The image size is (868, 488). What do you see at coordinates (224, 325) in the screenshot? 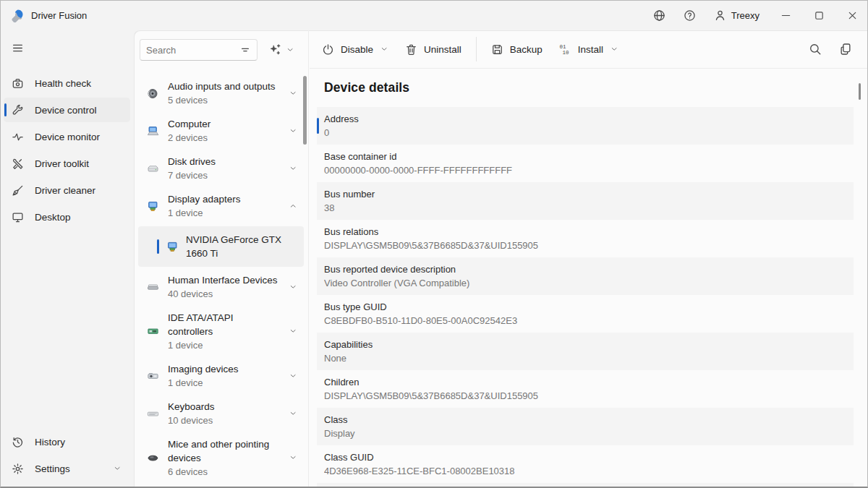
I see `category-name: IDE ATA/ATAPI controllers` at bounding box center [224, 325].